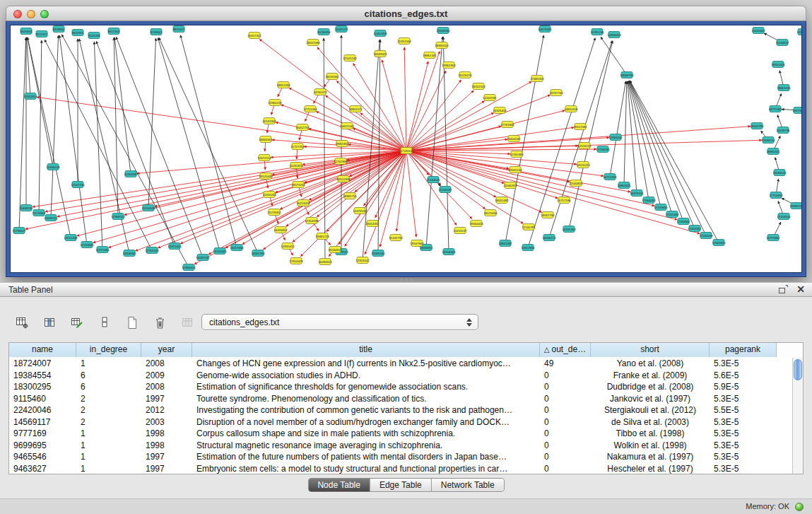 This screenshot has width=812, height=514. What do you see at coordinates (650, 410) in the screenshot?
I see `table-cell: Stergiakouli et al. (2012)` at bounding box center [650, 410].